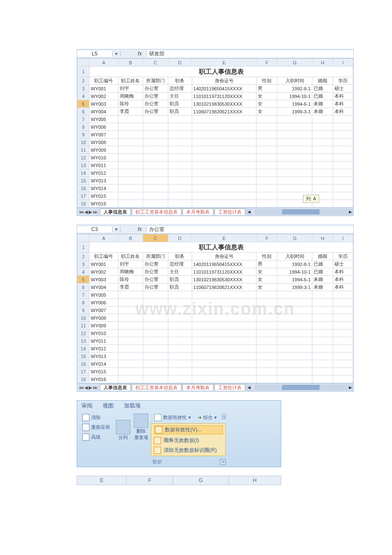 The height and width of the screenshot is (555, 392). What do you see at coordinates (132, 406) in the screenshot?
I see `ribbon-tab-addins: 加载项` at bounding box center [132, 406].